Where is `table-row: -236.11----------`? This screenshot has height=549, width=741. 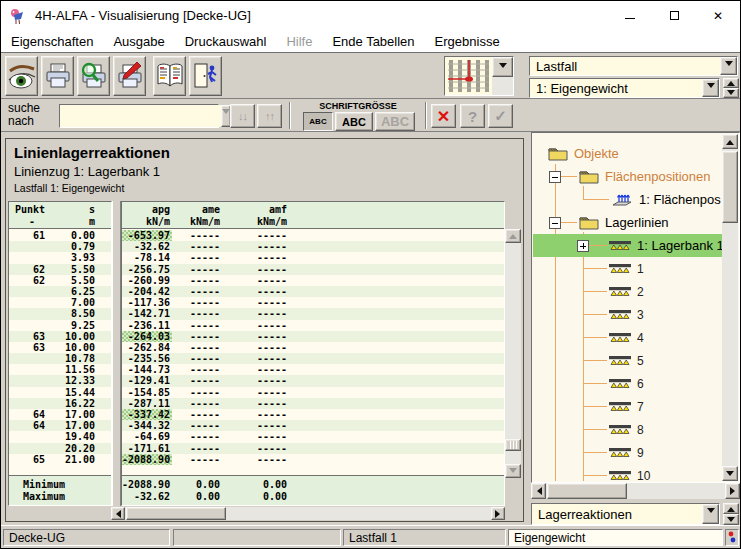 table-row: -236.11---------- is located at coordinates (313, 326).